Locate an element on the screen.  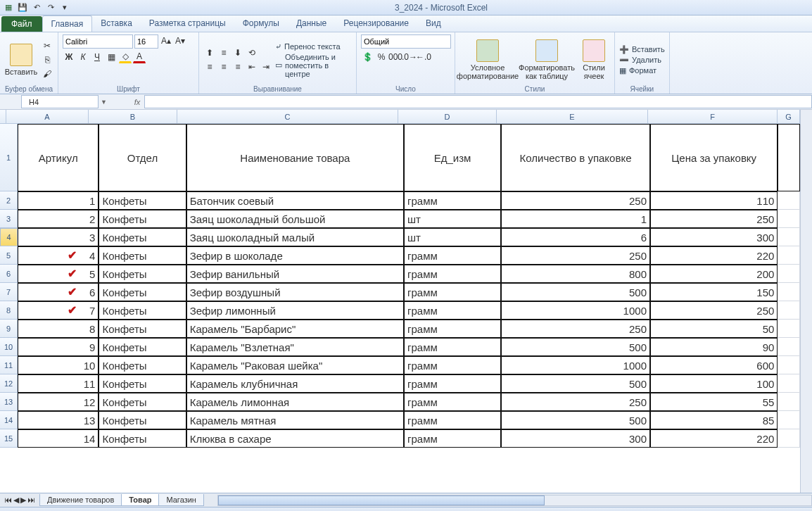
cell-E11: 1000 is located at coordinates (576, 365).